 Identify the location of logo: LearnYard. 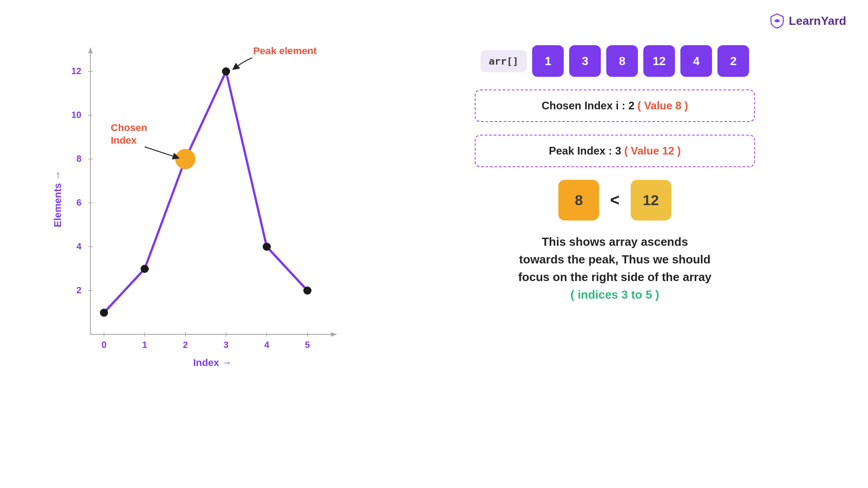
(807, 21).